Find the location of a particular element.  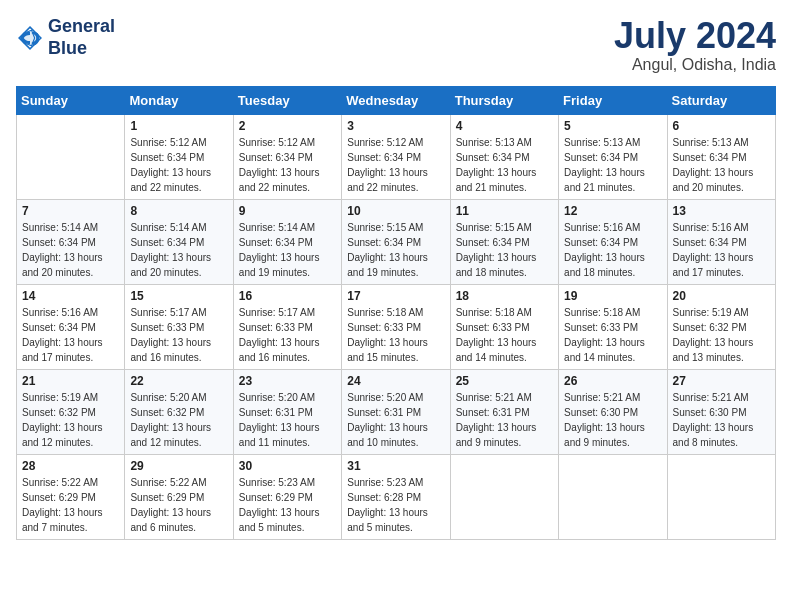

main-title: July 2024 is located at coordinates (695, 36).